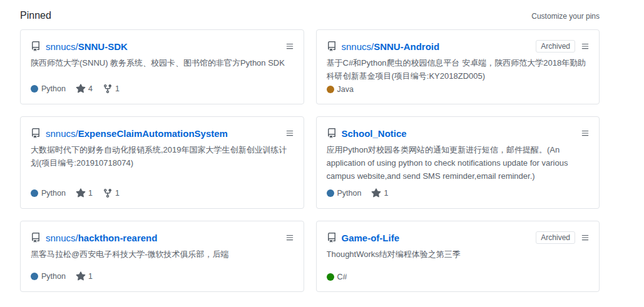  I want to click on pinned-repo-card: snnucs/hackthon-rearend 黑客马拉松@西安电子科技大学-微…, so click(162, 256).